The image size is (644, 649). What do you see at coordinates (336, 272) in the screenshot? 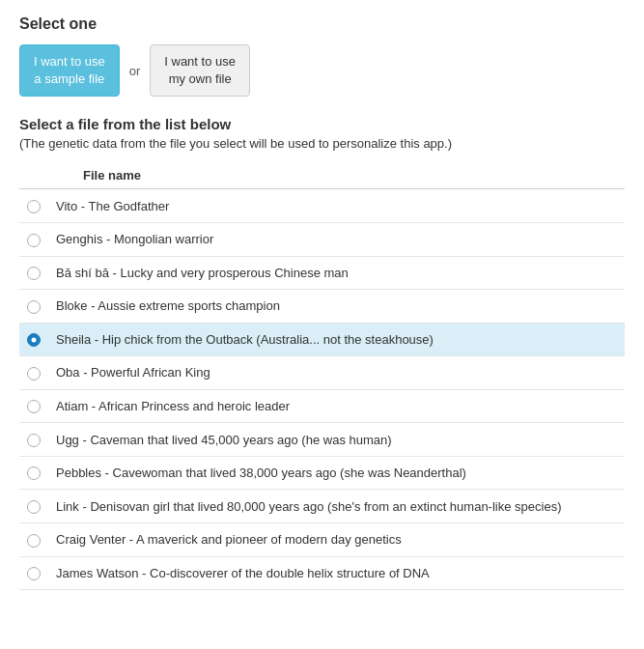
I see `file-name-cell: Bā shí bā - Lucky and very prosperous Ch…` at bounding box center [336, 272].